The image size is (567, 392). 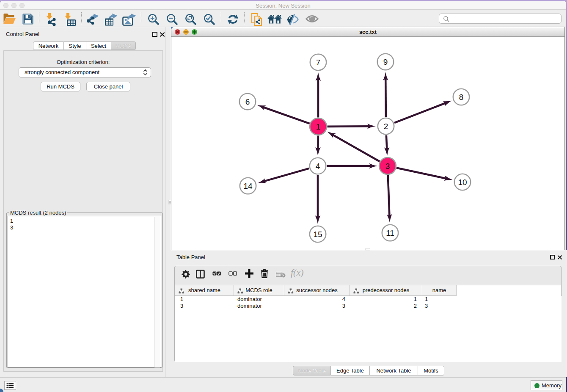 What do you see at coordinates (462, 182) in the screenshot?
I see `svg-text: 10` at bounding box center [462, 182].